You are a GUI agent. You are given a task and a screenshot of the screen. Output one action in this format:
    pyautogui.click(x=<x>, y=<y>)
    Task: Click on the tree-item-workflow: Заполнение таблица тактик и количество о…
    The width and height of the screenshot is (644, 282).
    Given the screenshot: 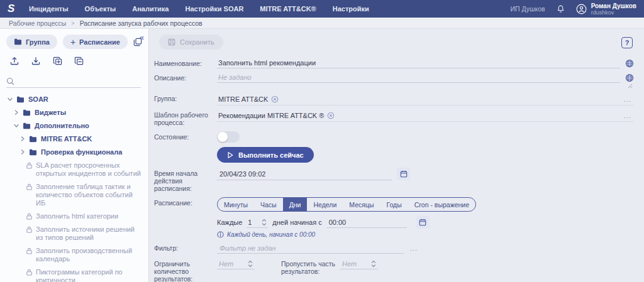 What is the action you would take?
    pyautogui.click(x=75, y=195)
    